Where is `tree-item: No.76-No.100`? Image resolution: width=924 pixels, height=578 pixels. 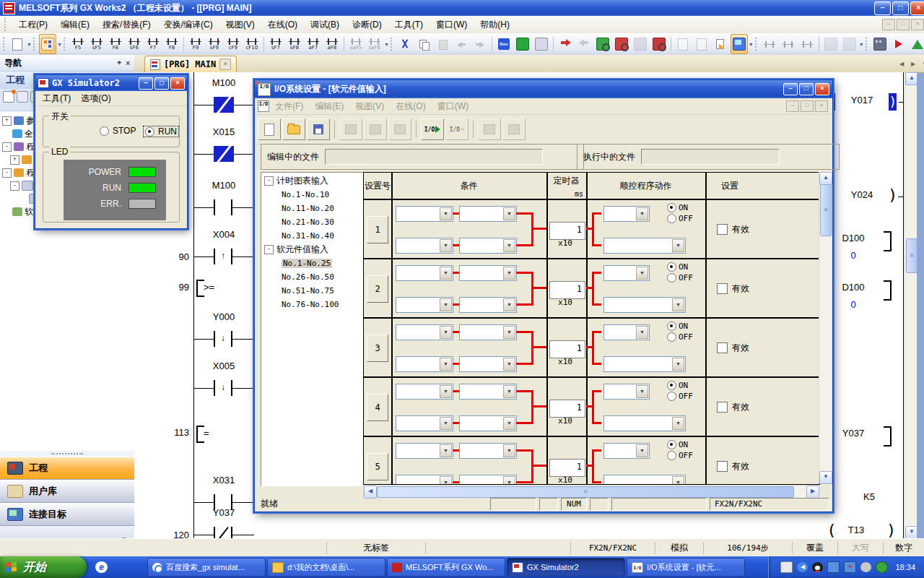
tree-item: No.76-No.100 is located at coordinates (312, 305).